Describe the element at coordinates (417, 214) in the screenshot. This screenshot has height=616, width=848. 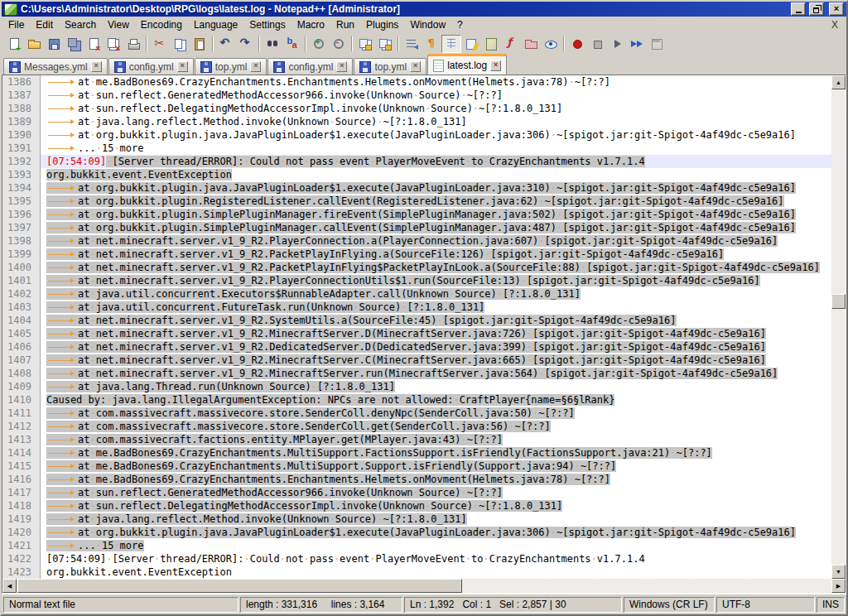
I see `log-line-1396: 1396at·org.bukkit.plugin.SimplePluginMan…` at that location.